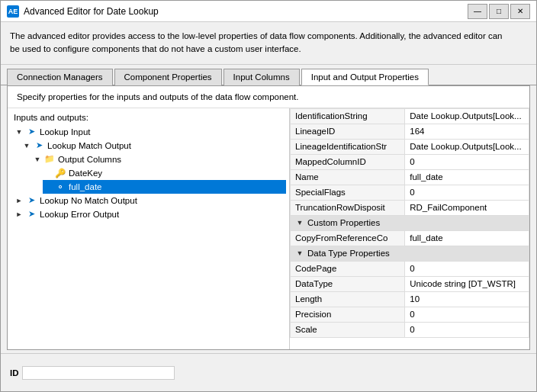 The width and height of the screenshot is (537, 392). What do you see at coordinates (410, 223) in the screenshot?
I see `section-custom-header: ▼ Custom Properties` at bounding box center [410, 223].